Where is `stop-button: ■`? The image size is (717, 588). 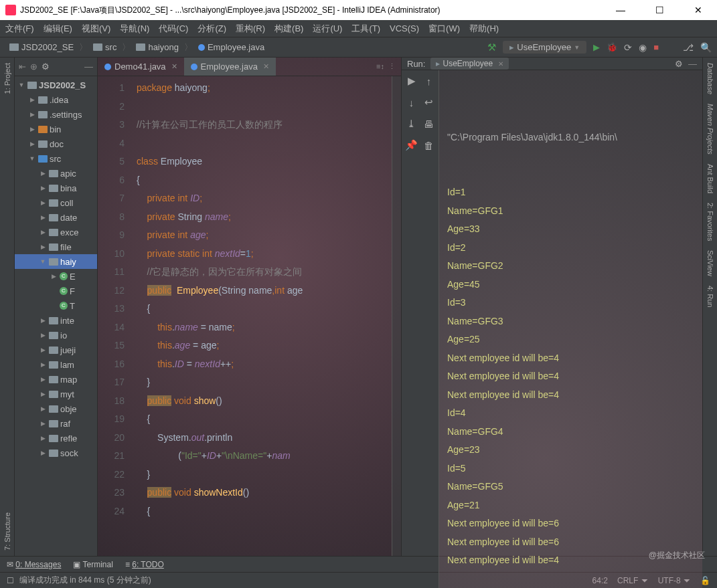 stop-button: ■ is located at coordinates (656, 47).